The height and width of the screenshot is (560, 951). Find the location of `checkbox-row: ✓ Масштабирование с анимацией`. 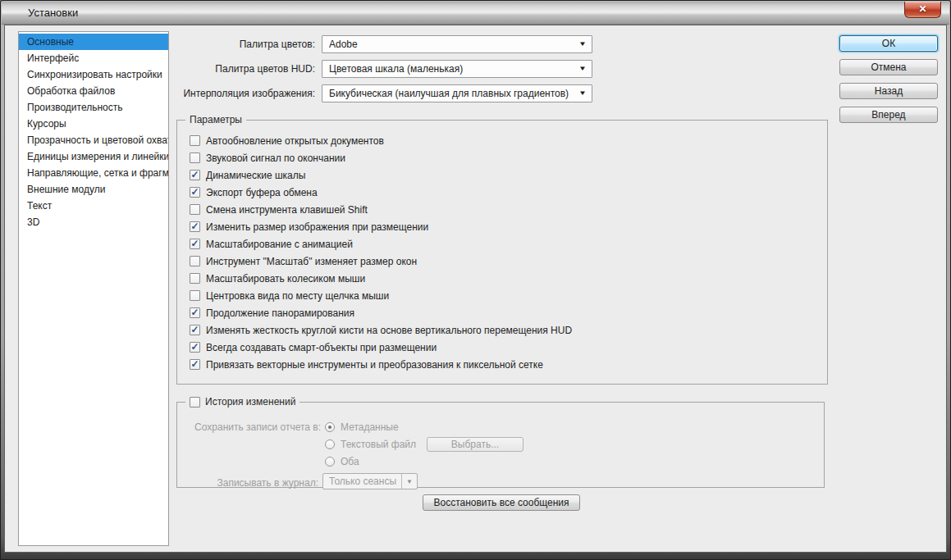

checkbox-row: ✓ Масштабирование с анимацией is located at coordinates (509, 244).